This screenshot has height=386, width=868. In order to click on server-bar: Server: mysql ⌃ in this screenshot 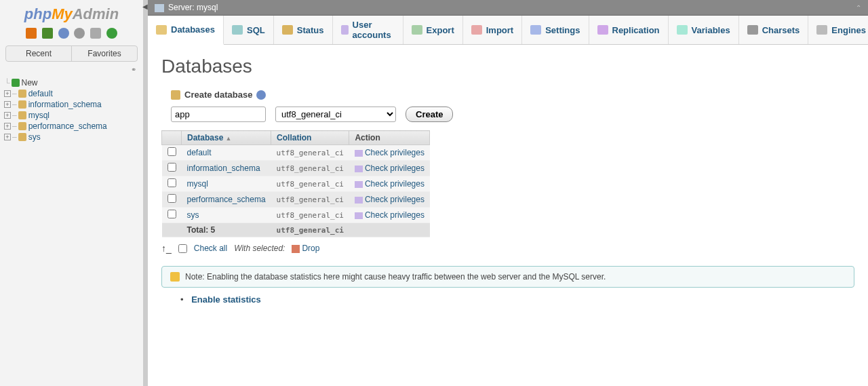, I will do `click(508, 8)`.